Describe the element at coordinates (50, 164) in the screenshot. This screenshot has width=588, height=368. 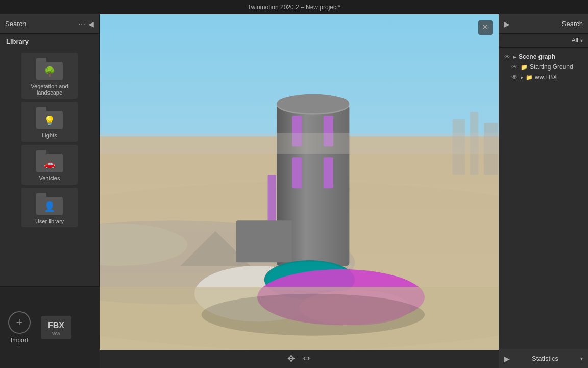
I see `vehicles-icon: 🚗` at that location.